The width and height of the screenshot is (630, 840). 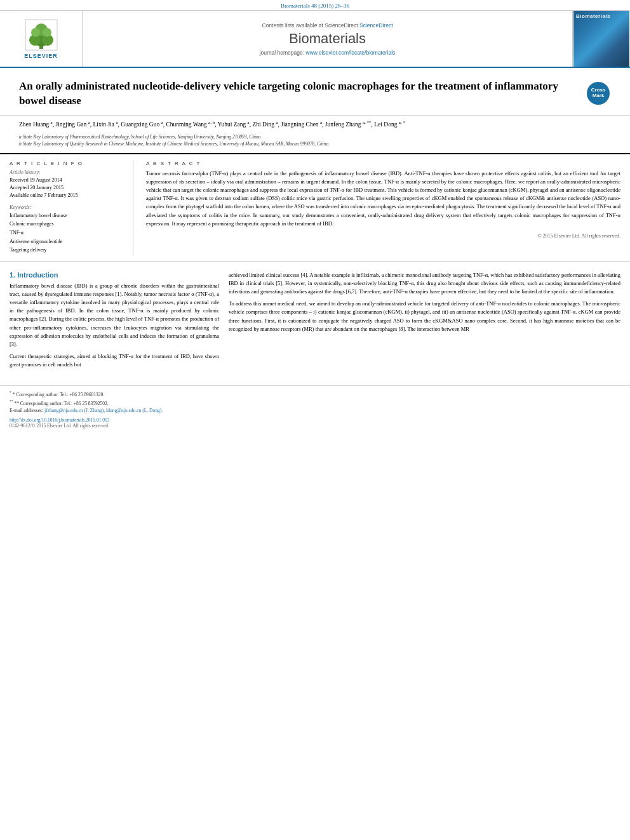 What do you see at coordinates (424, 323) in the screenshot?
I see `body-right-col: achieved limited clinical success [4]. A…` at bounding box center [424, 323].